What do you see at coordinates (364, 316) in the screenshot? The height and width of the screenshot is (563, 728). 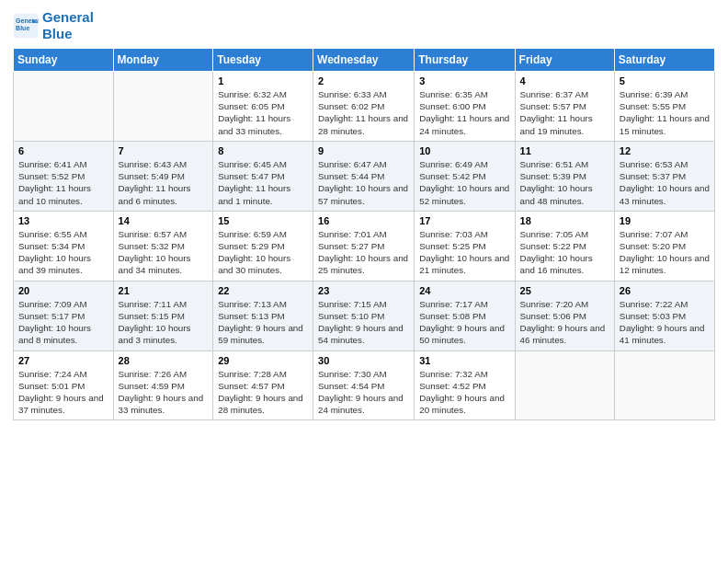 I see `calendar-cell: 23Sunrise: 7:15 AM Sunset: 5:10 PM Dayli…` at bounding box center [364, 316].